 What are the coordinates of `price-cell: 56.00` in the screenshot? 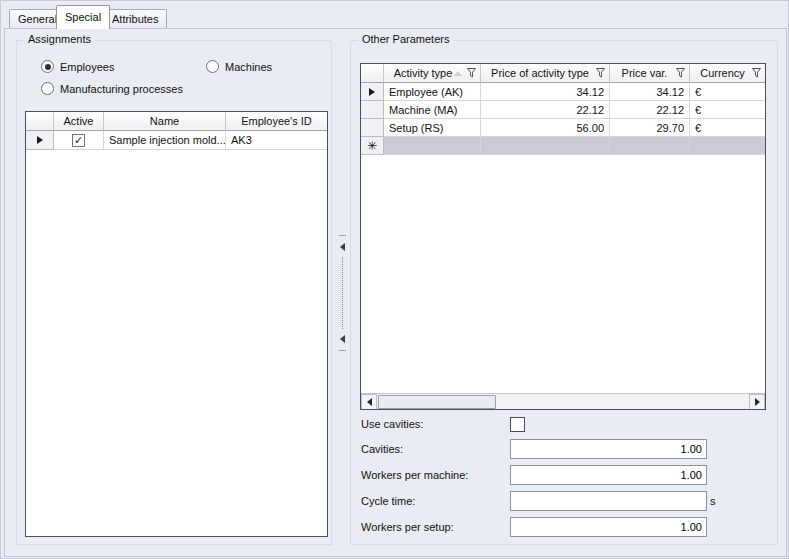 It's located at (546, 128).